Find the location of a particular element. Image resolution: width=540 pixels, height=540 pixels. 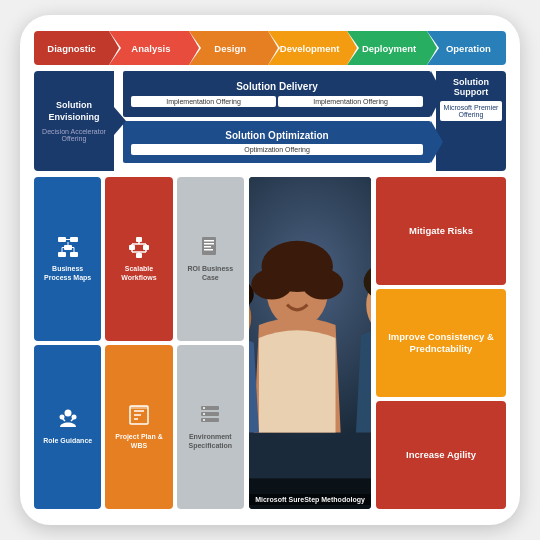

label-improve-consistency: Improve Consistency & Prednctability is located at coordinates (441, 343).